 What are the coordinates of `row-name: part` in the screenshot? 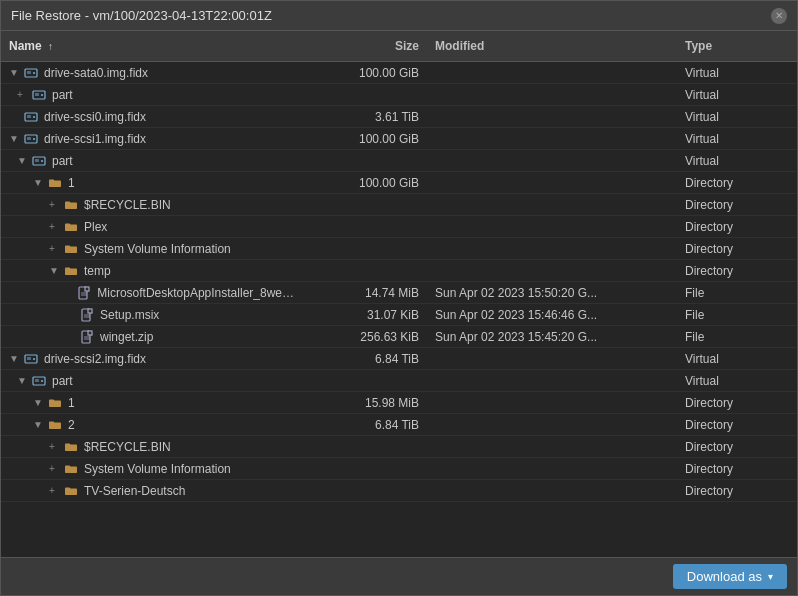 It's located at (62, 381).